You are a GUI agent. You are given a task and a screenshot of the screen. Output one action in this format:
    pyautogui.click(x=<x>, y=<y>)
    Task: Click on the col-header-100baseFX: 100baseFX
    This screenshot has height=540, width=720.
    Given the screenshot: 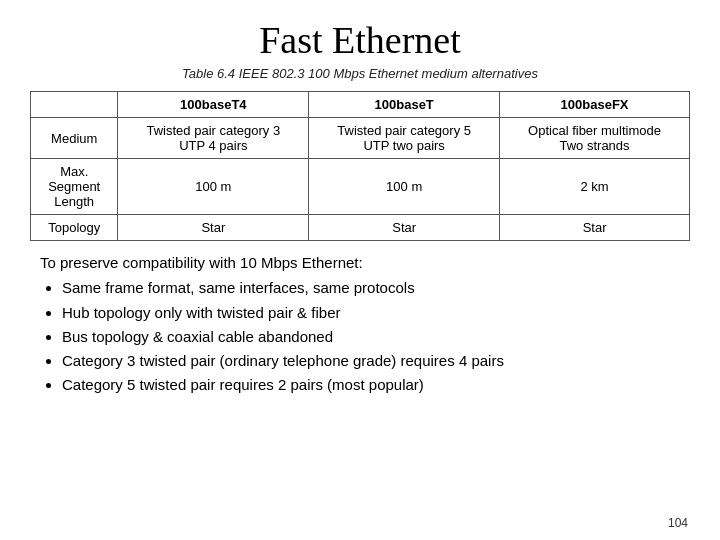 What is the action you would take?
    pyautogui.click(x=595, y=105)
    